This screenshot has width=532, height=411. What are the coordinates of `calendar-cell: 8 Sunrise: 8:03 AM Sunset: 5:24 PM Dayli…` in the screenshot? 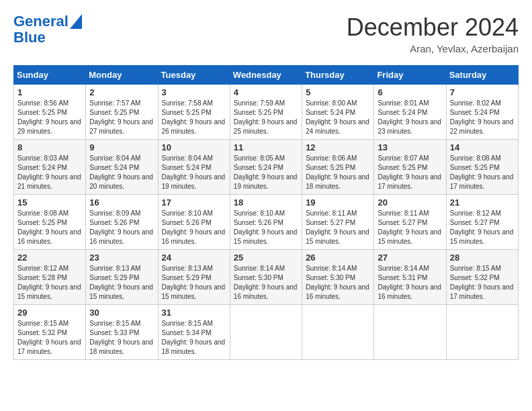 It's located at (50, 167).